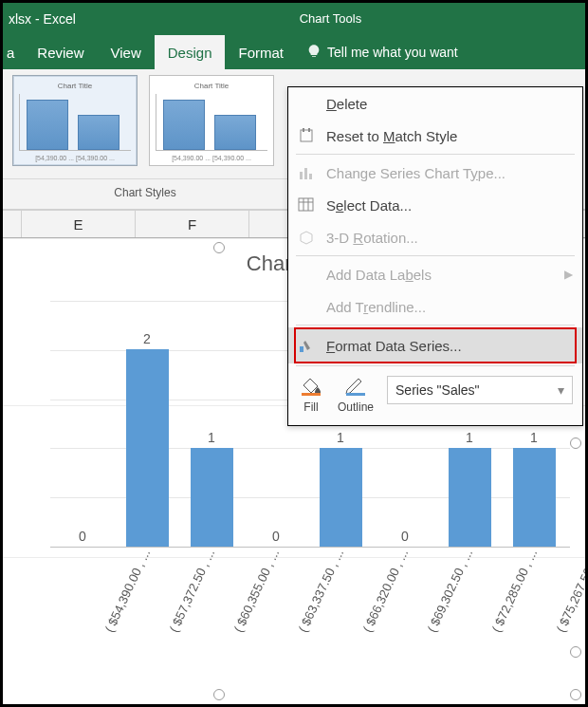  I want to click on category-label: ( $63,337.50 , ..., so click(316, 601).